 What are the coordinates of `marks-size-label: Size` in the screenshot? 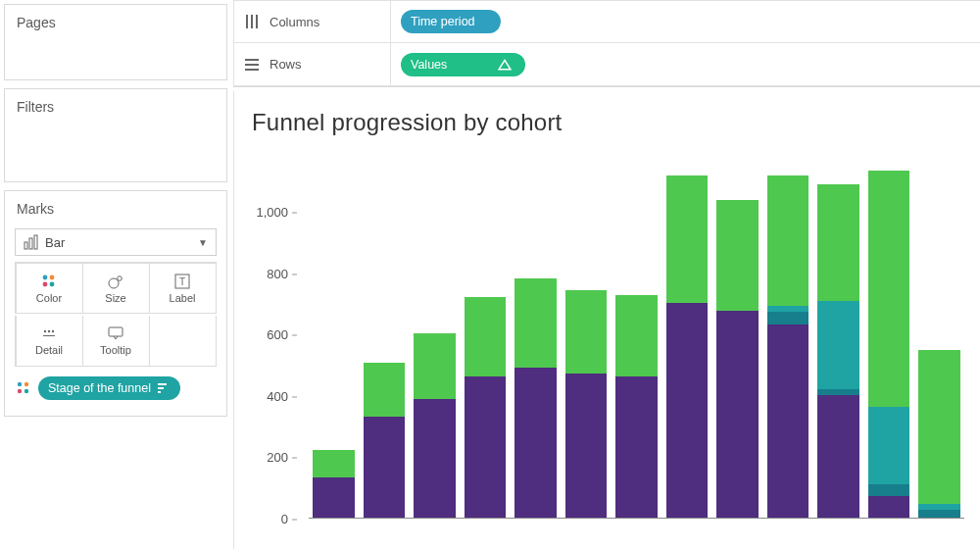 It's located at (116, 298).